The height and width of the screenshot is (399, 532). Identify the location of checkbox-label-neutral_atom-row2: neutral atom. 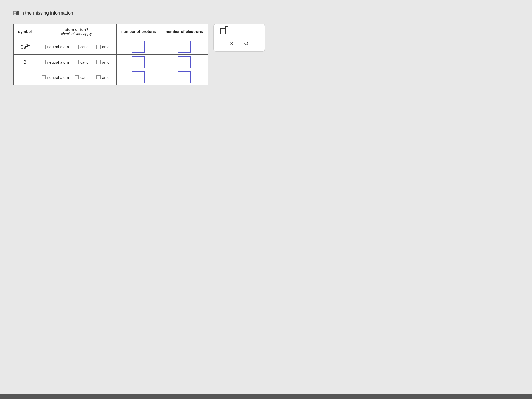
(58, 77).